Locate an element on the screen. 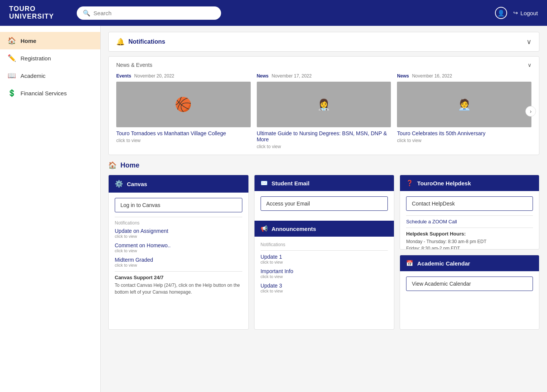 This screenshot has width=547, height=392. header: TOURO UNIVERSITY 🔍 👤 ↪ Logout is located at coordinates (274, 13).